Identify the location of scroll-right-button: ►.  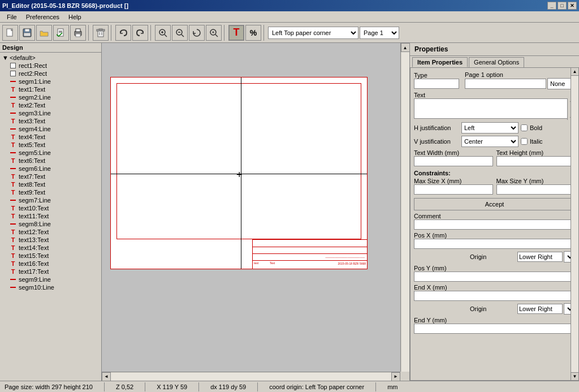
(396, 377).